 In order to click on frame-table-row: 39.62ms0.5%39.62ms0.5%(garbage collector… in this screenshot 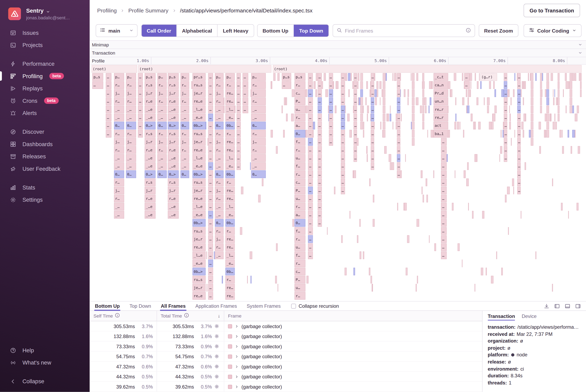, I will do `click(286, 387)`.